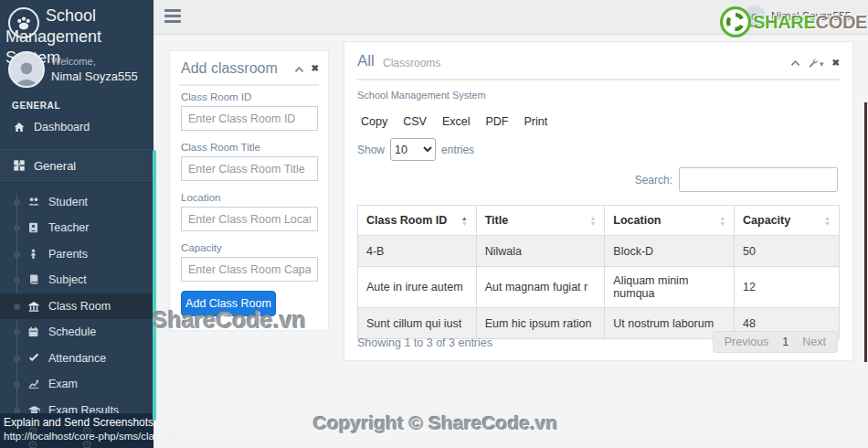  Describe the element at coordinates (34, 201) in the screenshot. I see `users-icon` at that location.